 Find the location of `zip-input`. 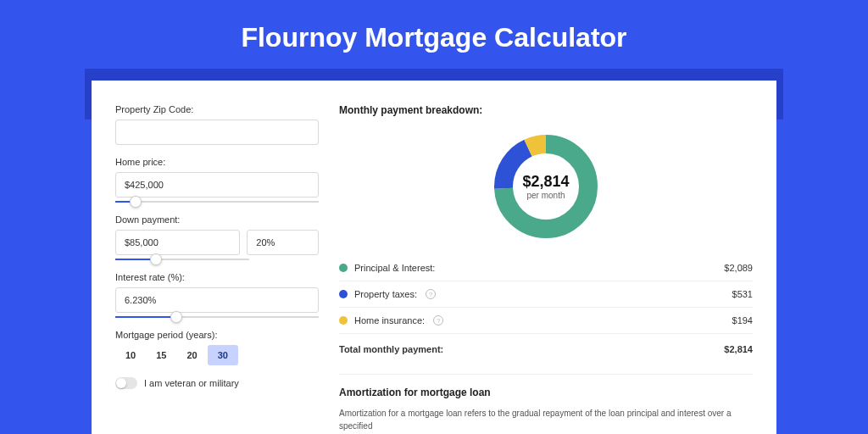

zip-input is located at coordinates (217, 132).